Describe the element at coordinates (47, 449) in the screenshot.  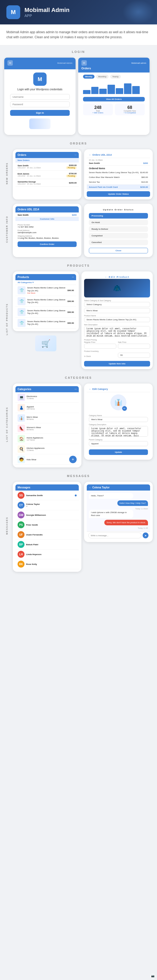
I see `cat-row-6: 🍳 Kitchen Appliances 72 Items` at that location.